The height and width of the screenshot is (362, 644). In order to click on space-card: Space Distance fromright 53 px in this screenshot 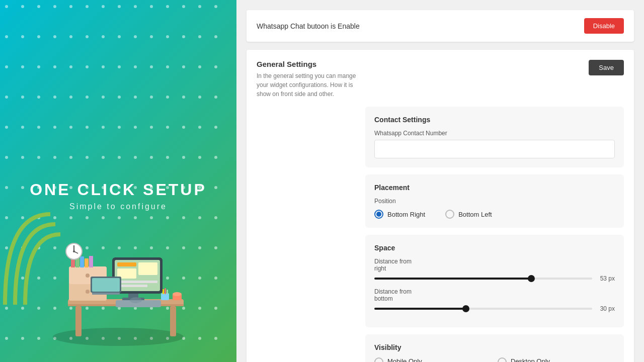, I will do `click(495, 281)`.